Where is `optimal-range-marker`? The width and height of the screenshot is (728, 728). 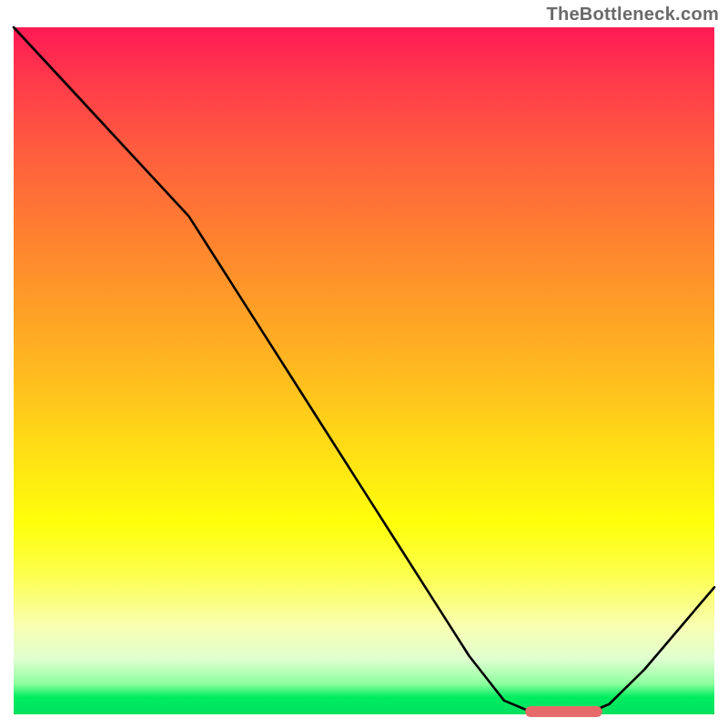 optimal-range-marker is located at coordinates (564, 712).